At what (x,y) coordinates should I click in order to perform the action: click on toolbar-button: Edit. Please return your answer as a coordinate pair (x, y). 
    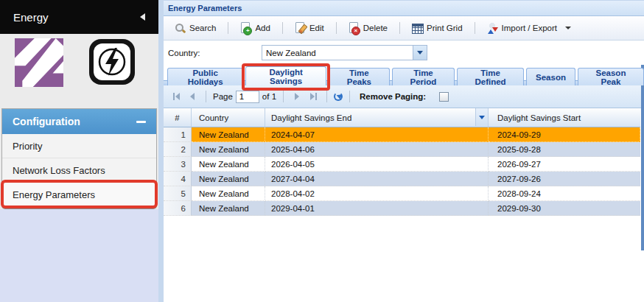
    Looking at the image, I should click on (304, 28).